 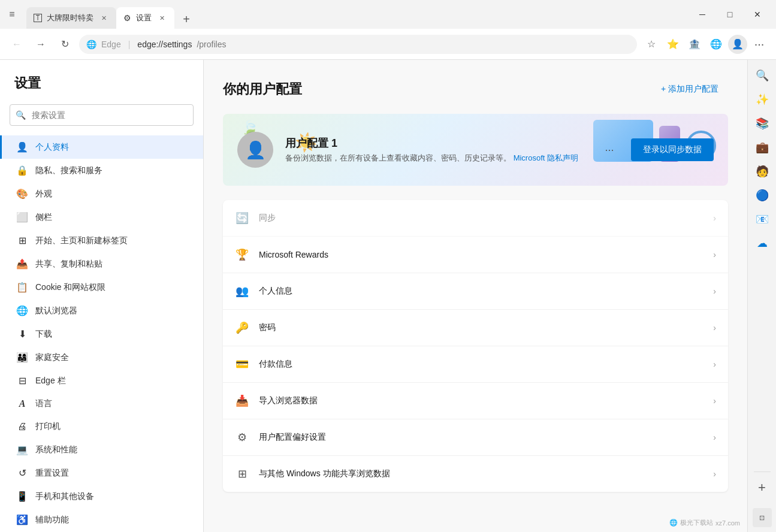 I want to click on forward-button: →, so click(x=41, y=44).